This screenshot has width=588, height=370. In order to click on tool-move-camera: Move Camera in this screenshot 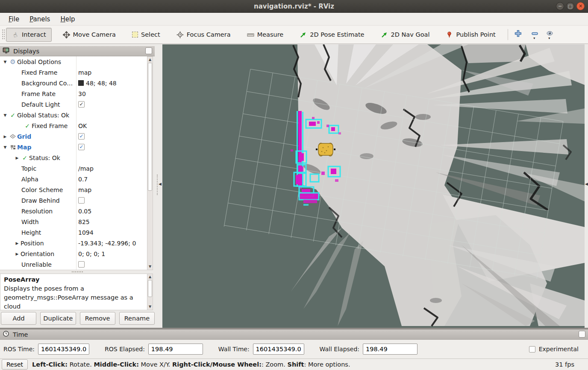, I will do `click(89, 35)`.